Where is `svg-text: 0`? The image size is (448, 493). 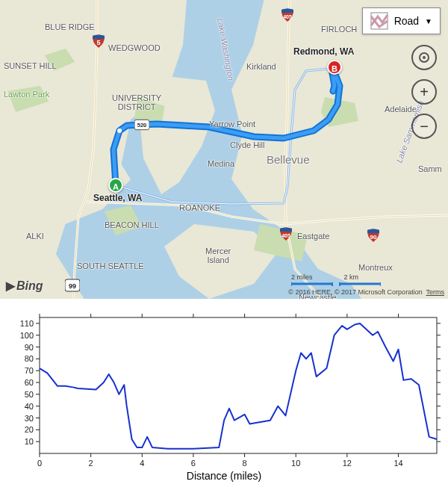
svg-text: 0 is located at coordinates (40, 463).